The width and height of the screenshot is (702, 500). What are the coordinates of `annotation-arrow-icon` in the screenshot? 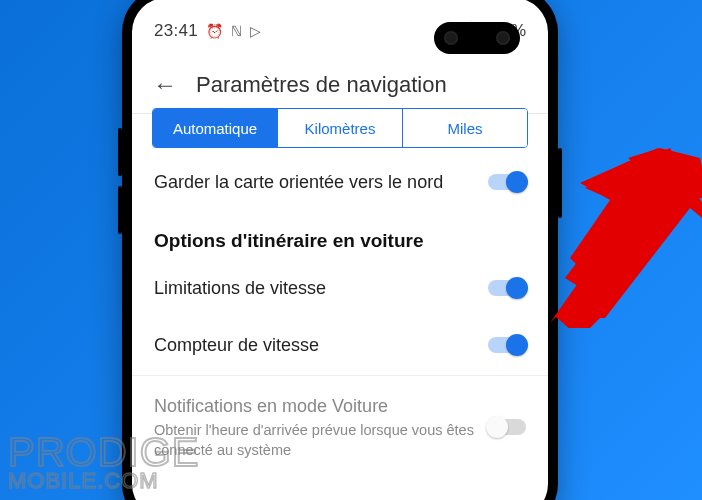 It's located at (626, 238).